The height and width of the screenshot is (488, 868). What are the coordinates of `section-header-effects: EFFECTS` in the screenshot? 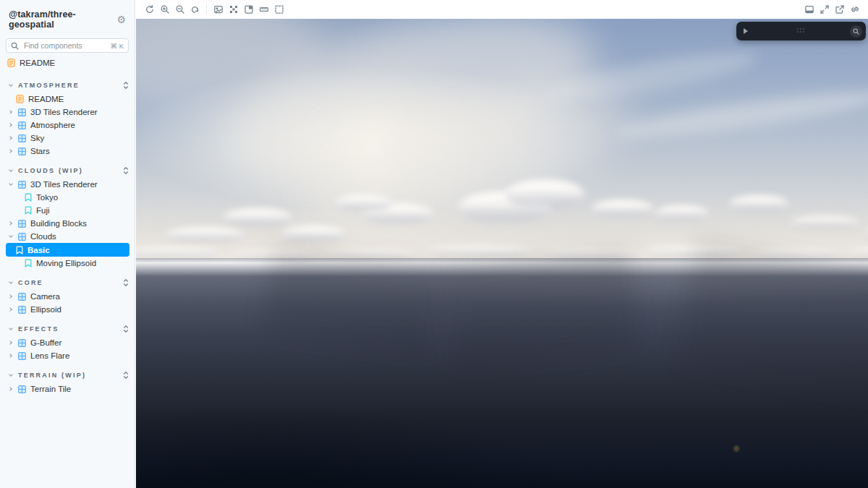 It's located at (67, 329).